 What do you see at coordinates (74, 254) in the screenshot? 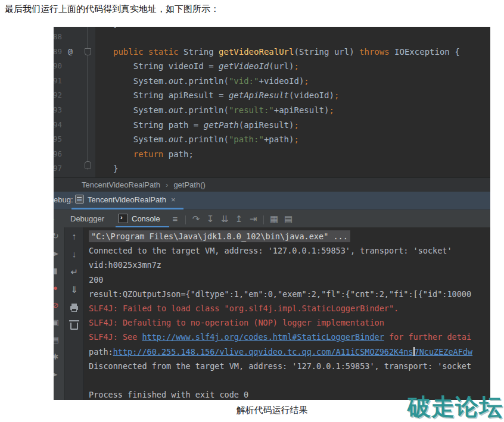
I see `down-the-stack-trace-icon: ↓` at bounding box center [74, 254].